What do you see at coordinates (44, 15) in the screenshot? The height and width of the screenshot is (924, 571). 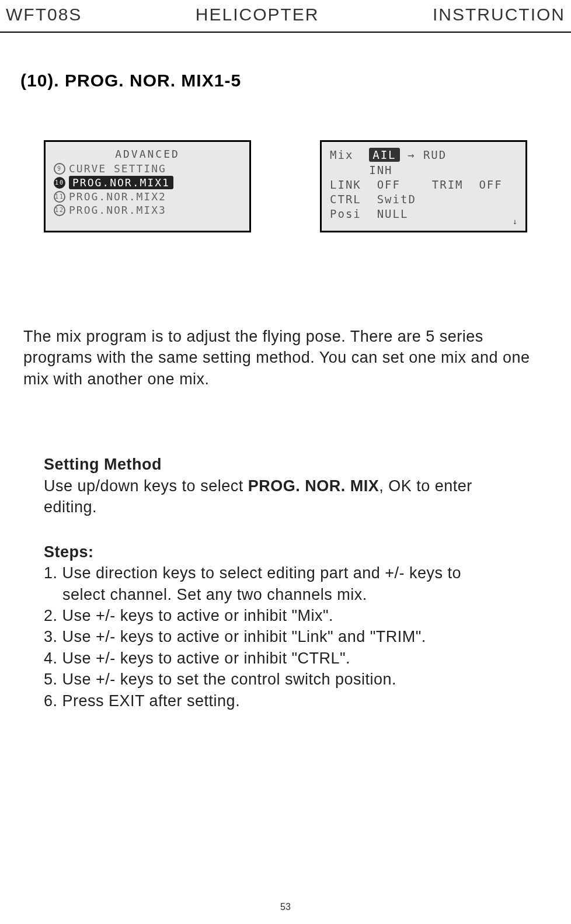 I see `header-left: WFT08S` at bounding box center [44, 15].